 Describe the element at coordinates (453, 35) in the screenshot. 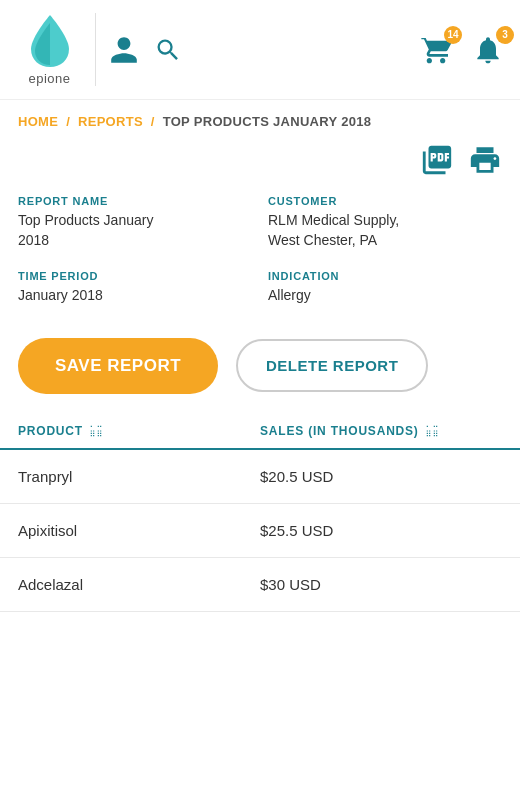

I see `cart-badge: 14` at that location.